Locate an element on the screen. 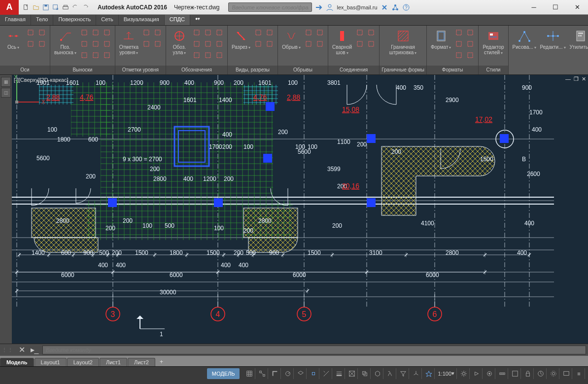  status-custom-icon: ≡ is located at coordinates (579, 374).